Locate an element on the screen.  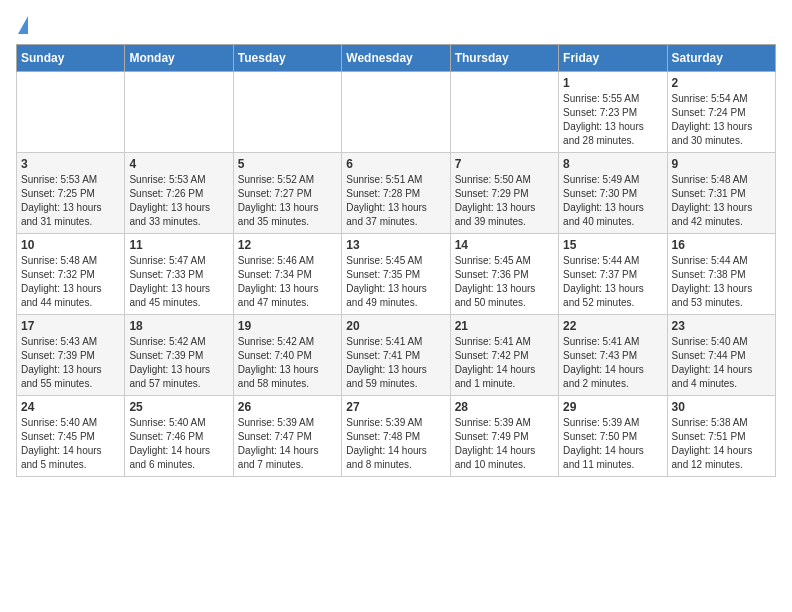
day-number: 6 is located at coordinates (396, 164).